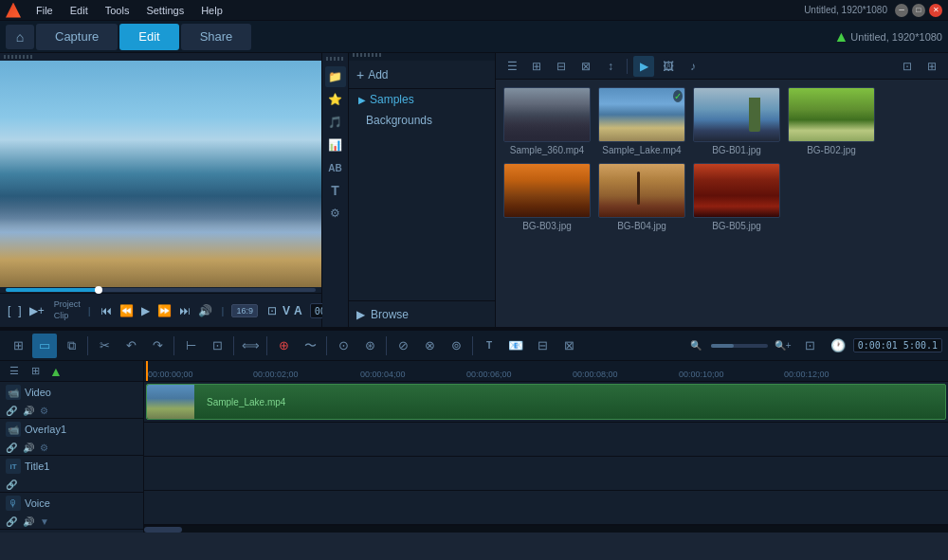 The width and height of the screenshot is (948, 560). Describe the element at coordinates (9, 311) in the screenshot. I see `mark-in-button: [` at that location.